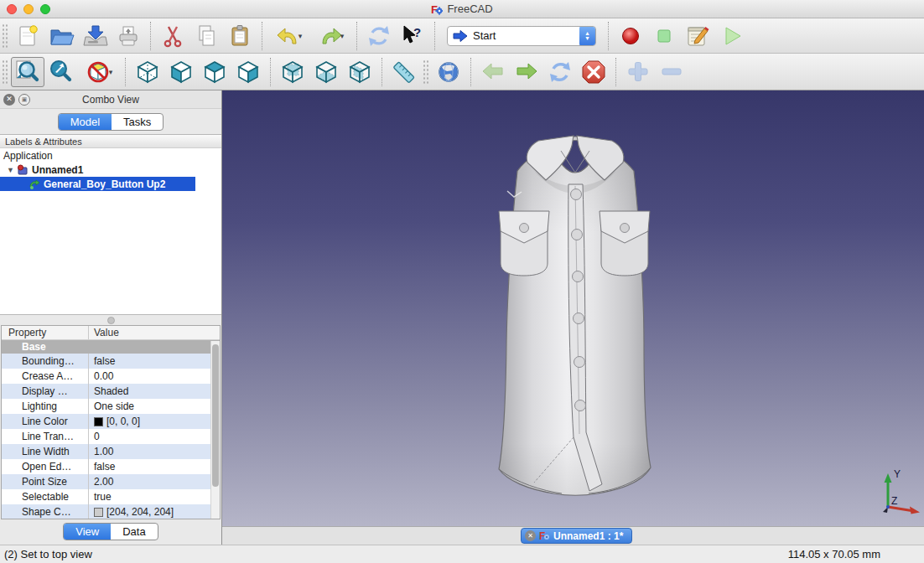  What do you see at coordinates (206, 36) in the screenshot?
I see `copy-icon` at bounding box center [206, 36].